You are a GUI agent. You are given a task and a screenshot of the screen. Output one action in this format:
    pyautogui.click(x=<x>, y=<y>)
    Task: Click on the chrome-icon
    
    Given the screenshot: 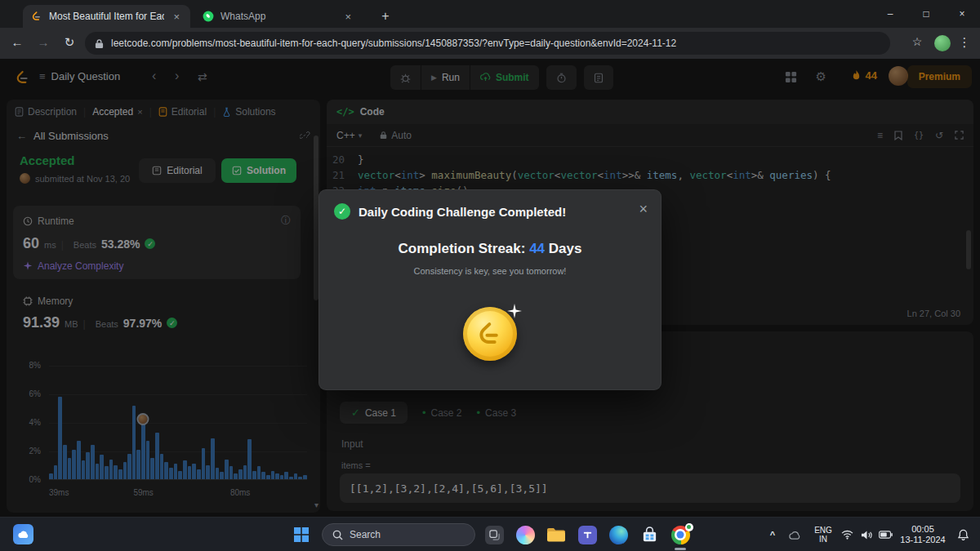 What is the action you would take?
    pyautogui.click(x=681, y=535)
    